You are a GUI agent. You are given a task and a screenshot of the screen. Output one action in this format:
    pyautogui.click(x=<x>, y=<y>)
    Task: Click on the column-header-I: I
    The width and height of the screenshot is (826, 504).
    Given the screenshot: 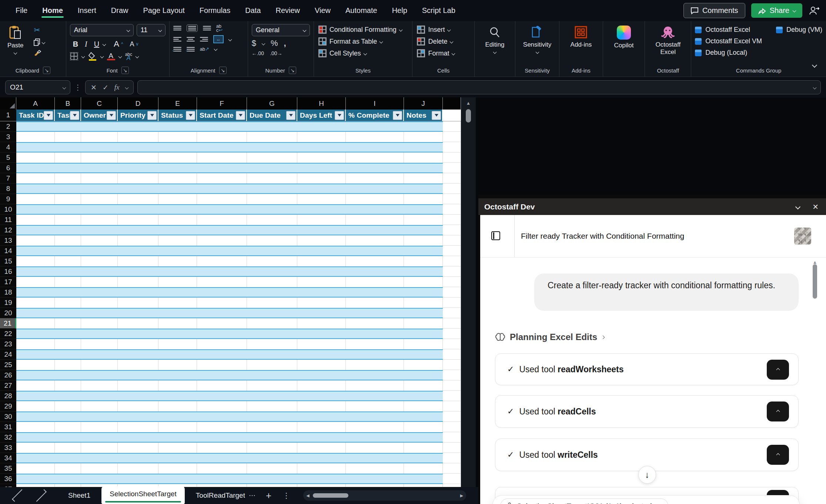 What is the action you would take?
    pyautogui.click(x=375, y=104)
    